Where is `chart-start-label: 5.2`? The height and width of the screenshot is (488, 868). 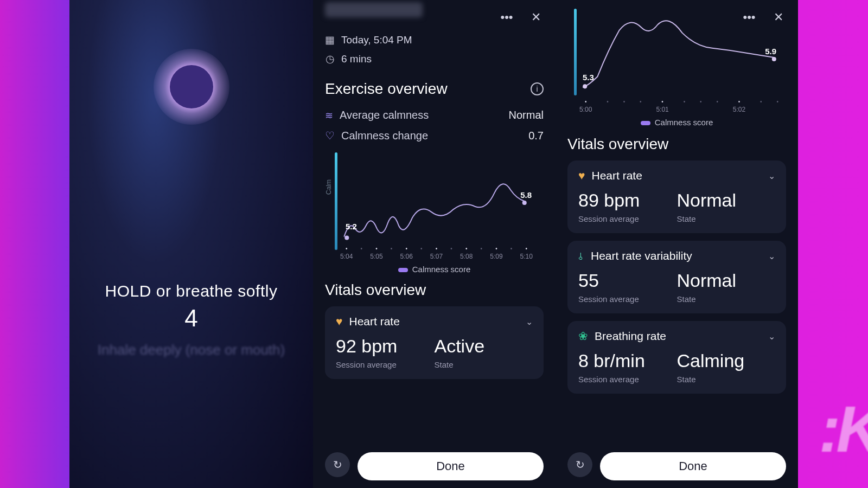 chart-start-label: 5.2 is located at coordinates (352, 227).